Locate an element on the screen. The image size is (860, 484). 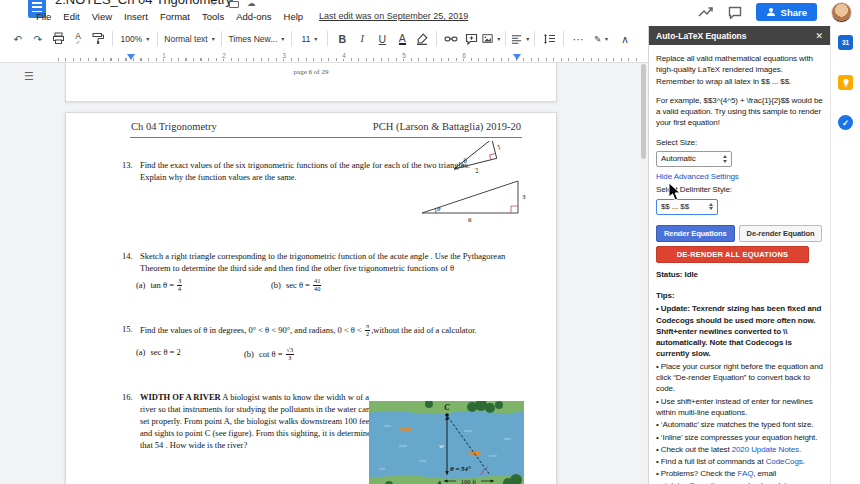
problem-14: 14. Sketch a right triangle correspondin… is located at coordinates (324, 262).